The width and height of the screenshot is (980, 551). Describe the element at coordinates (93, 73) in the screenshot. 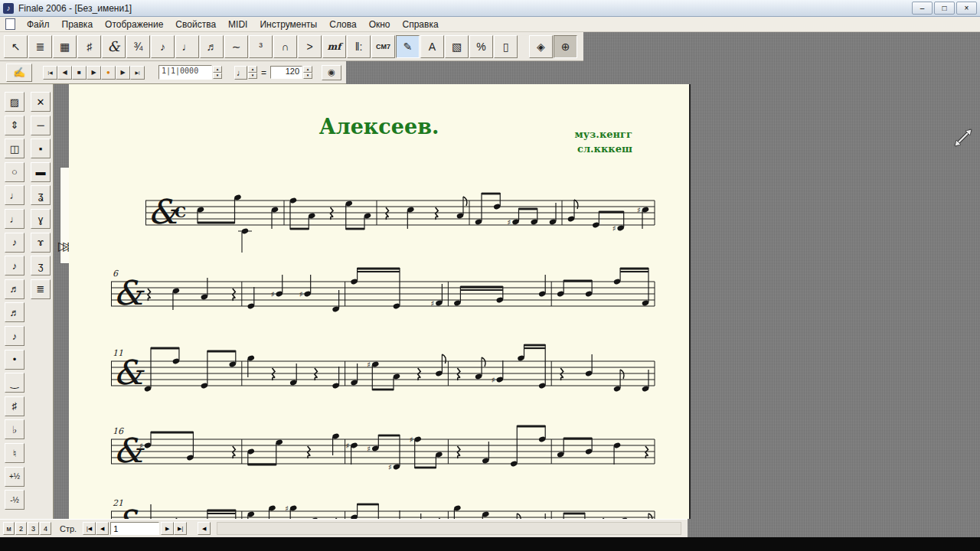

I see `play-button: ▶` at that location.